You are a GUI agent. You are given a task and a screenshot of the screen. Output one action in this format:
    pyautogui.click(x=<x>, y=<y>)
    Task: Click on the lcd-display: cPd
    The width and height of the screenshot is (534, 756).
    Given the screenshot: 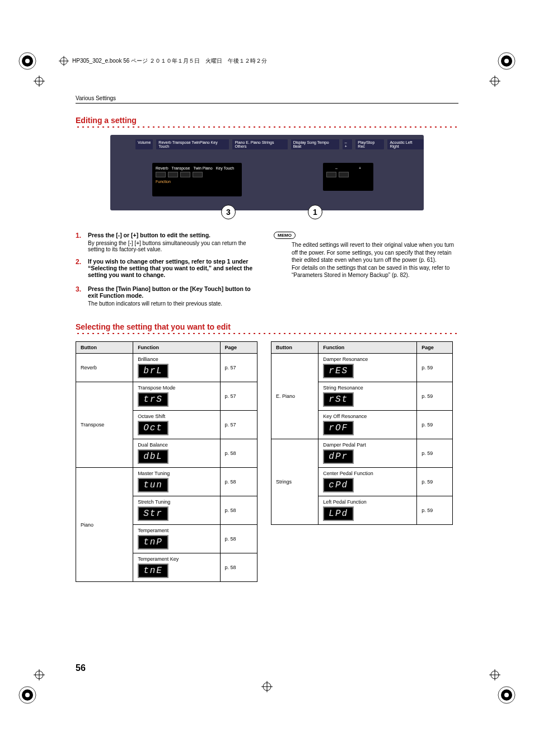 What is the action you would take?
    pyautogui.click(x=338, y=485)
    